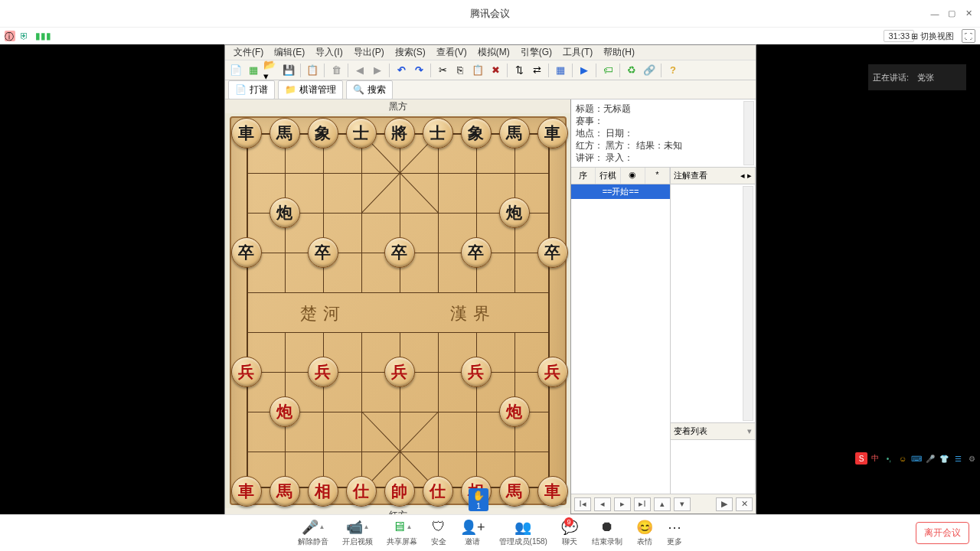 The width and height of the screenshot is (980, 551). I want to click on clipboard-icon: 📋, so click(312, 70).